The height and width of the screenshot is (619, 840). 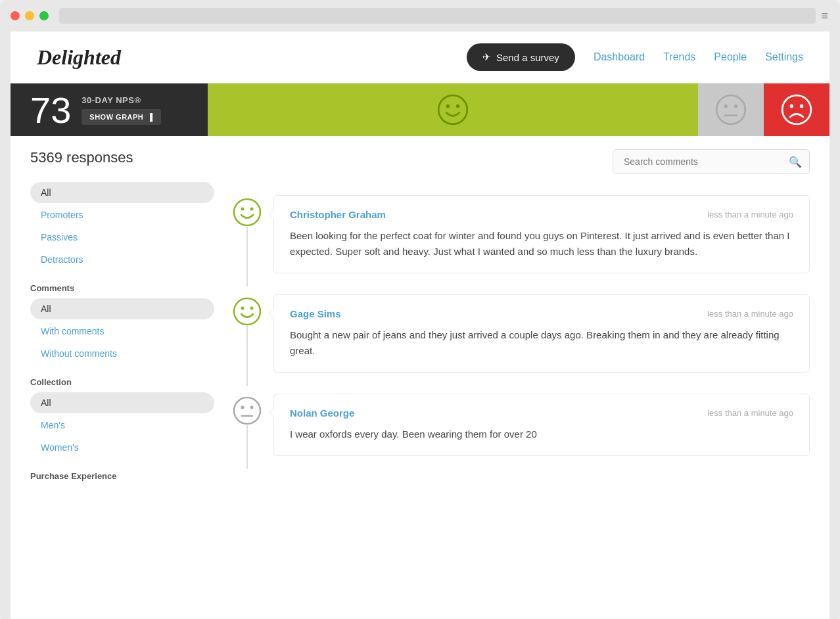 What do you see at coordinates (619, 57) in the screenshot?
I see `nav-dashboard: Dashboard` at bounding box center [619, 57].